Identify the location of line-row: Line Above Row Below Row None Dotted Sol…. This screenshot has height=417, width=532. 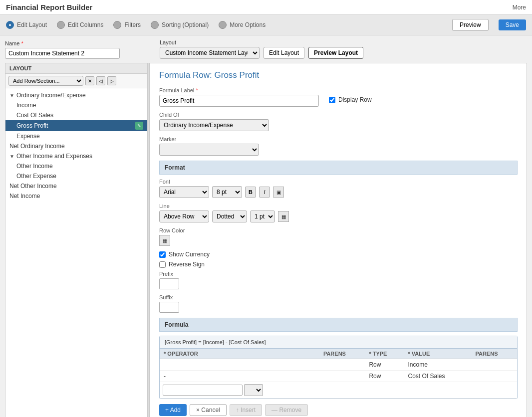
(338, 212).